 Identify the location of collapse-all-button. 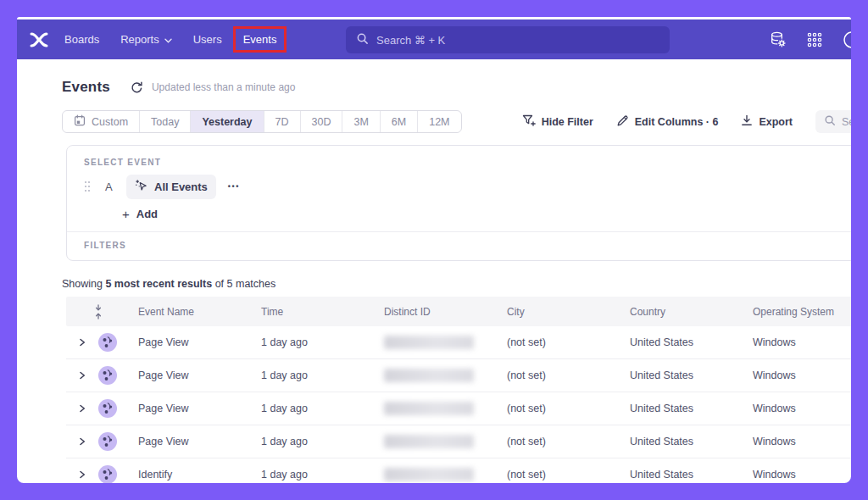
(96, 312).